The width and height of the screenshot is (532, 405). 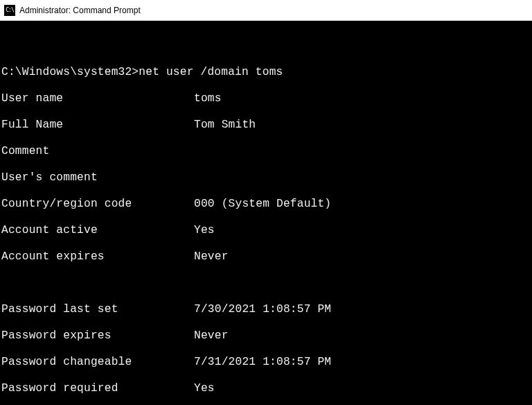 I want to click on field-comment: Comment, so click(x=267, y=151).